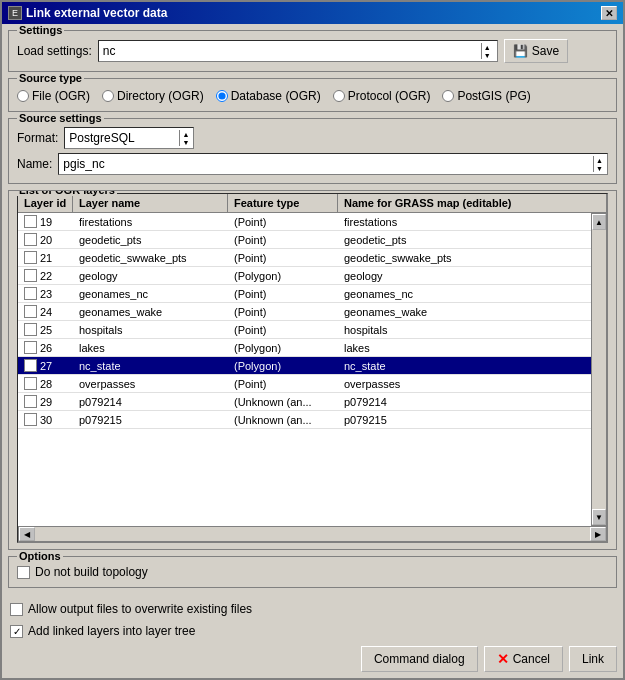 This screenshot has width=625, height=680. What do you see at coordinates (30, 366) in the screenshot?
I see `row-checkbox: ✓` at bounding box center [30, 366].